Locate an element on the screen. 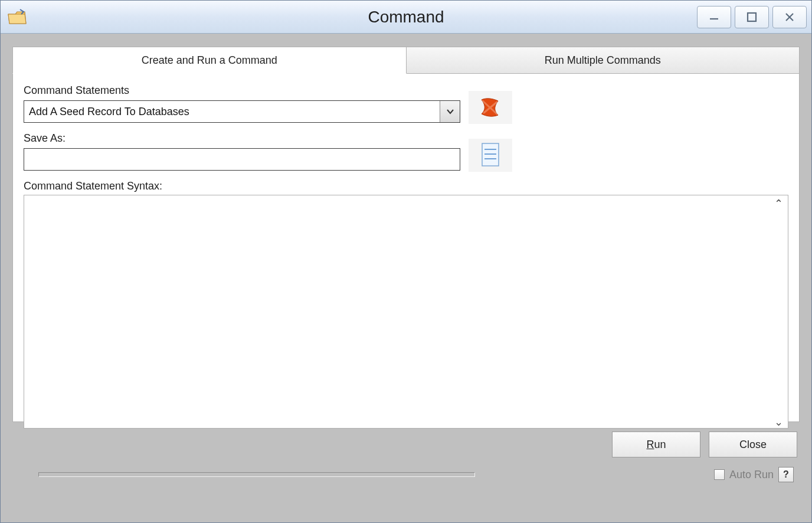 This screenshot has width=812, height=523. auto-run-checkbox is located at coordinates (719, 475).